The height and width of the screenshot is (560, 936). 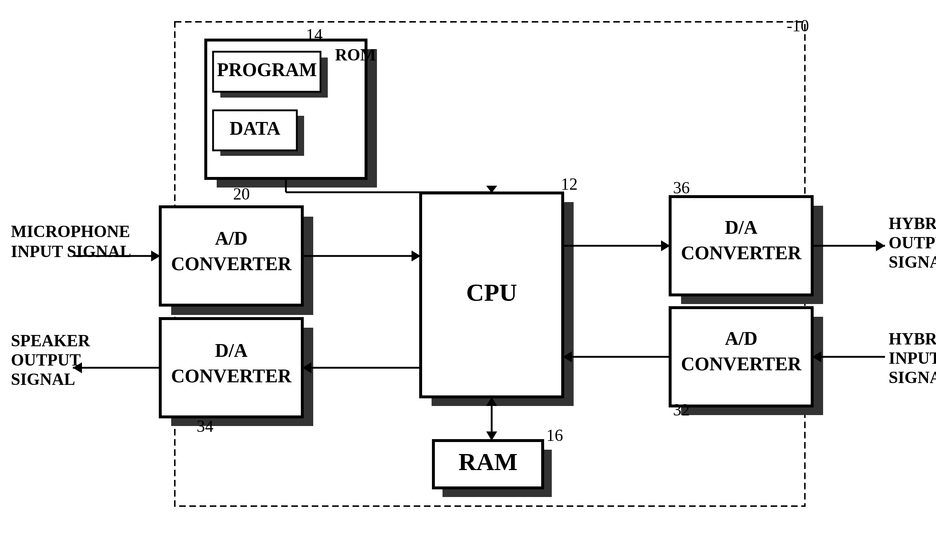 I want to click on hybrid-input-signal-line1: HYBRID, so click(x=913, y=339).